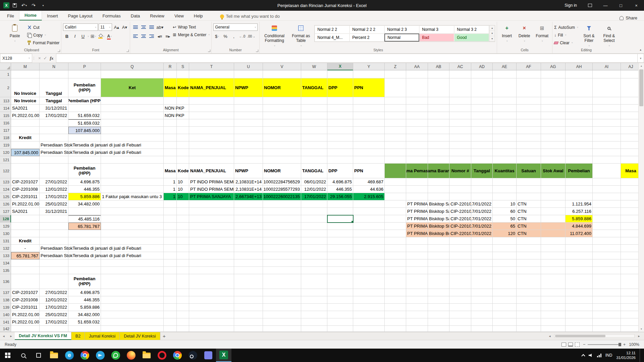 The height and width of the screenshot is (362, 644). I want to click on autosum-button: ΣAutoSum▾, so click(566, 27).